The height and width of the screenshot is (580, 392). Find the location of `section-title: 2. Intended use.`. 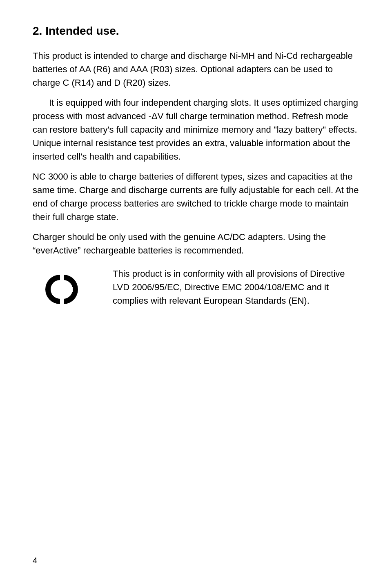

section-title: 2. Intended use. is located at coordinates (196, 31).